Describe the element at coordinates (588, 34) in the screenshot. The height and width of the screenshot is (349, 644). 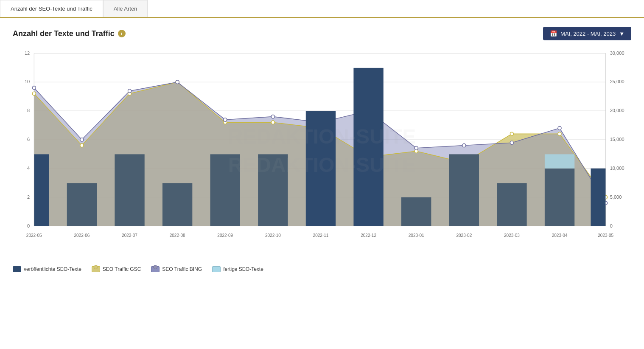
I see `date-range-label: MAI, 2022 - MAI, 2023` at that location.